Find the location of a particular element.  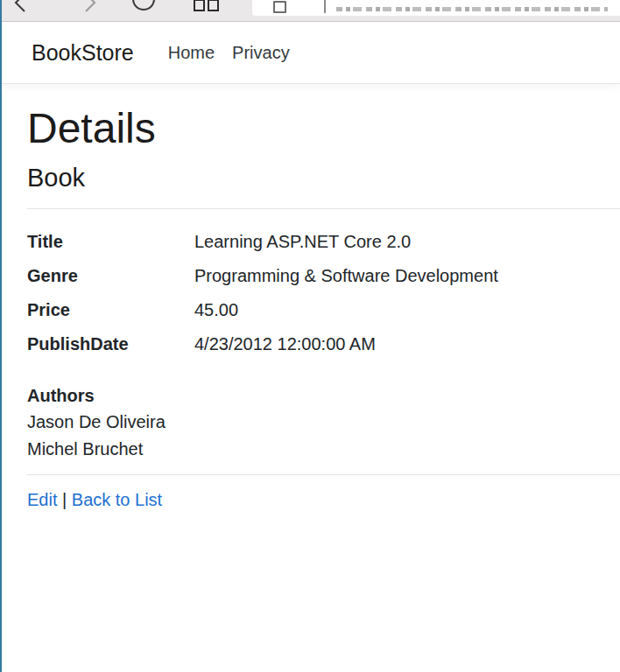

edit-link: Edit is located at coordinates (42, 500).